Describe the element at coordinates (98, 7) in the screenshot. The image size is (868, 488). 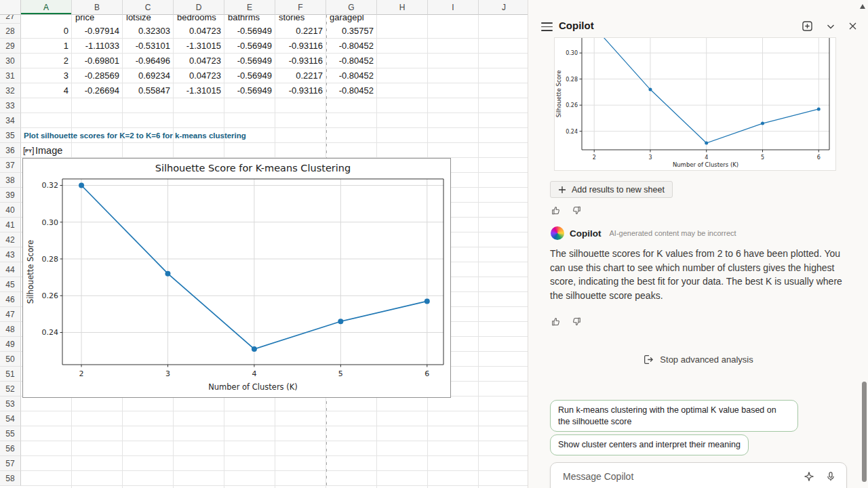
I see `column-header-B: B` at that location.